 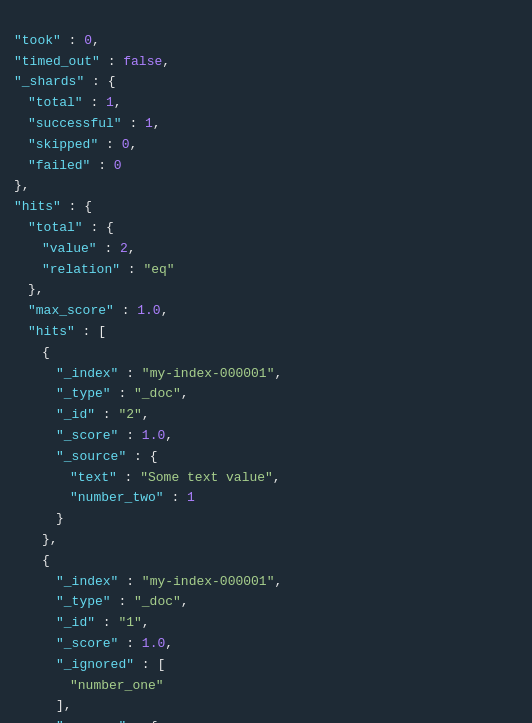 What do you see at coordinates (130, 414) in the screenshot?
I see `str-token: "2"` at bounding box center [130, 414].